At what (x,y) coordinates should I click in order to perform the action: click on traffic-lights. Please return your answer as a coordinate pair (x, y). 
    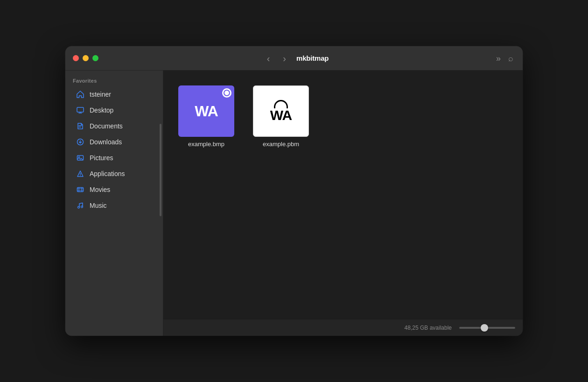
    Looking at the image, I should click on (86, 58).